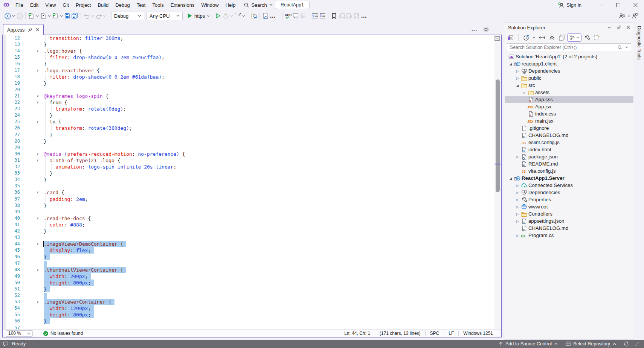 Image resolution: width=644 pixels, height=348 pixels. I want to click on code-line-36: 36∨.card {, so click(252, 193).